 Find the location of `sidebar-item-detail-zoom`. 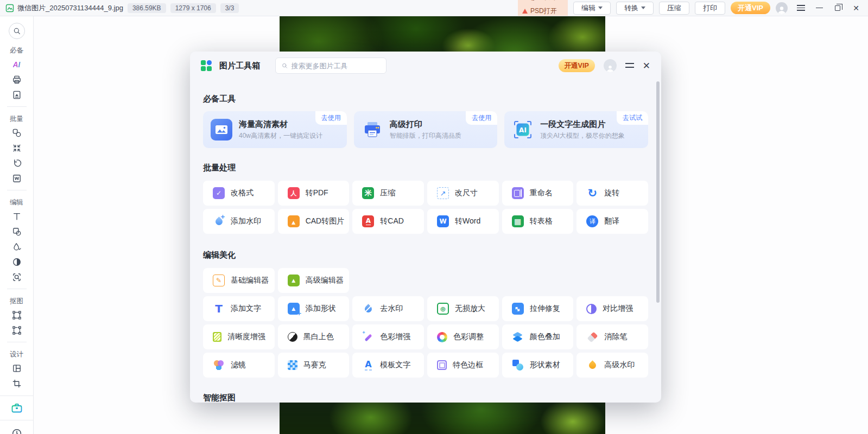

sidebar-item-detail-zoom is located at coordinates (16, 277).